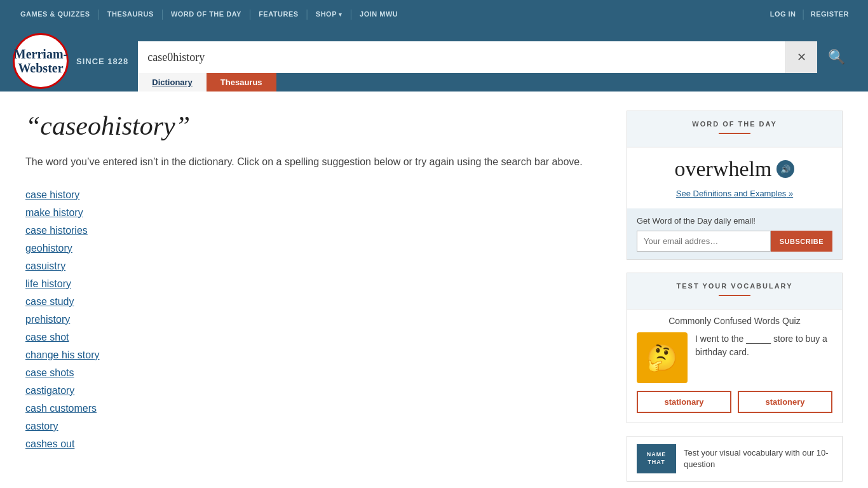 This screenshot has width=868, height=488. What do you see at coordinates (735, 241) in the screenshot?
I see `wotd-email-row: SUBSCRIBE` at bounding box center [735, 241].